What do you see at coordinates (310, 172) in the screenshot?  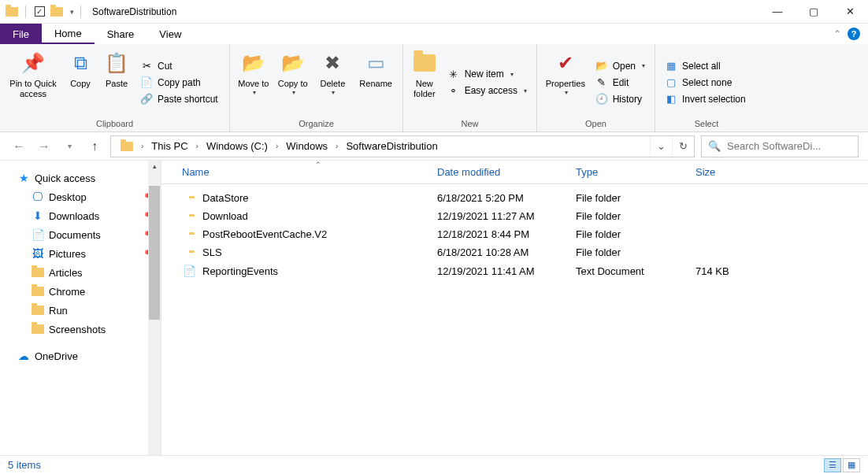 I see `column-header-name: Name⌃` at bounding box center [310, 172].